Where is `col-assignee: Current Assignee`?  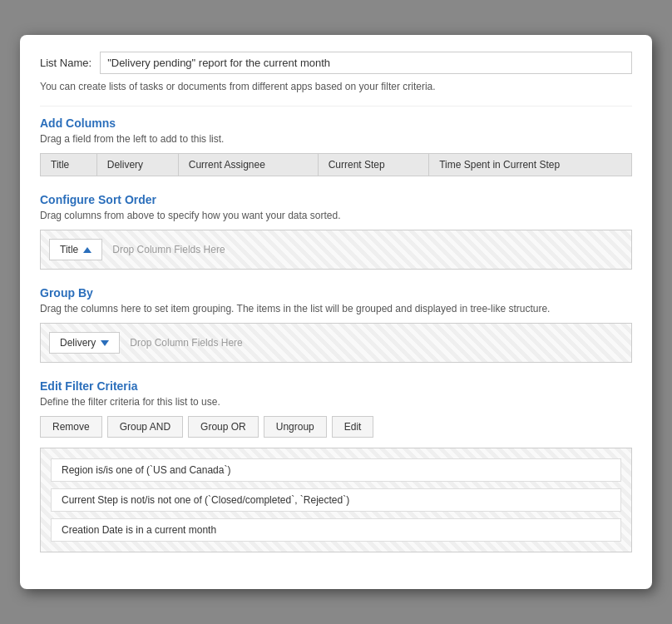 col-assignee: Current Assignee is located at coordinates (248, 165).